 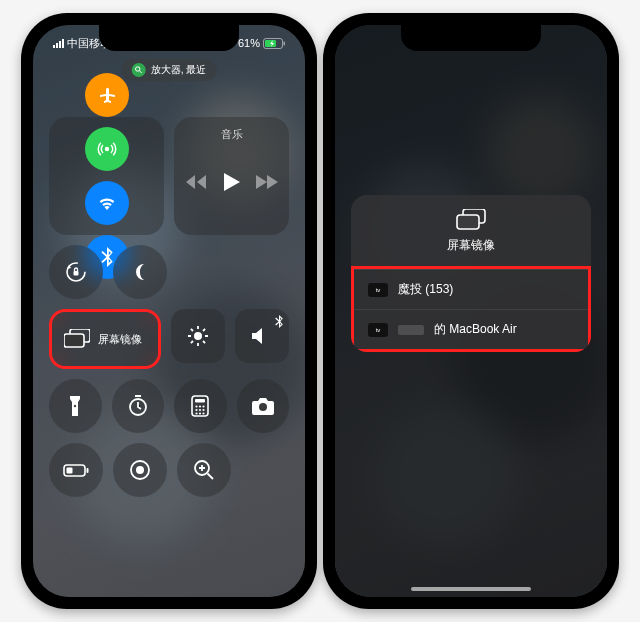 I want to click on screen-mirror-sheet: 屏幕镜像 tv 魔投 (153) tv 的 MacBook Air, so click(x=471, y=274).